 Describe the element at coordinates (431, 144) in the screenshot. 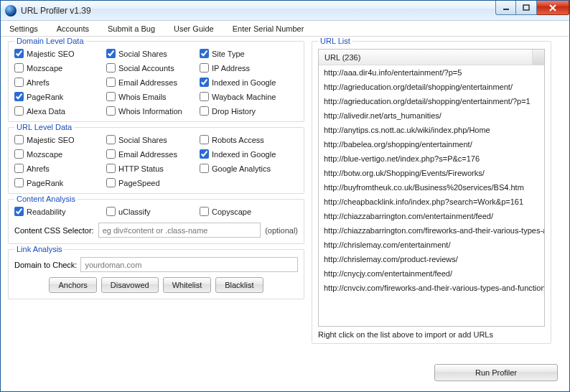

I see `url-list-item: http://babelea.org/shopping/entertainmen…` at that location.